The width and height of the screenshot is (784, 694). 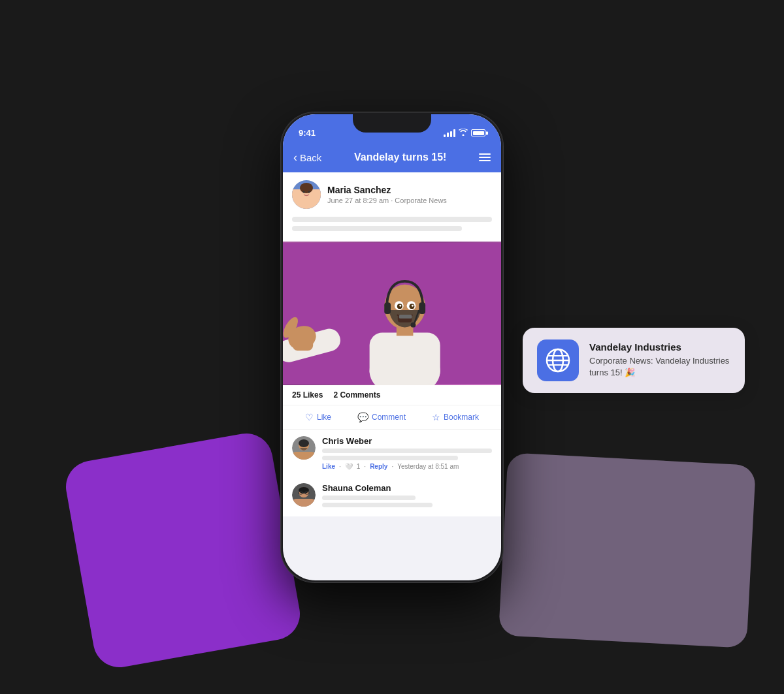 I want to click on post-header: Maria Sanchez June 27 at 8:29 am · Corpo…, so click(x=392, y=195).